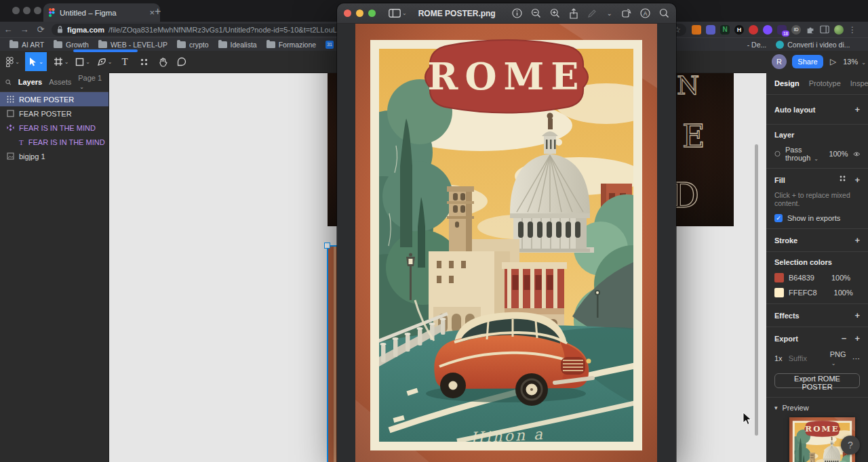  Describe the element at coordinates (841, 278) in the screenshot. I see `color-opacity: 100%` at that location.